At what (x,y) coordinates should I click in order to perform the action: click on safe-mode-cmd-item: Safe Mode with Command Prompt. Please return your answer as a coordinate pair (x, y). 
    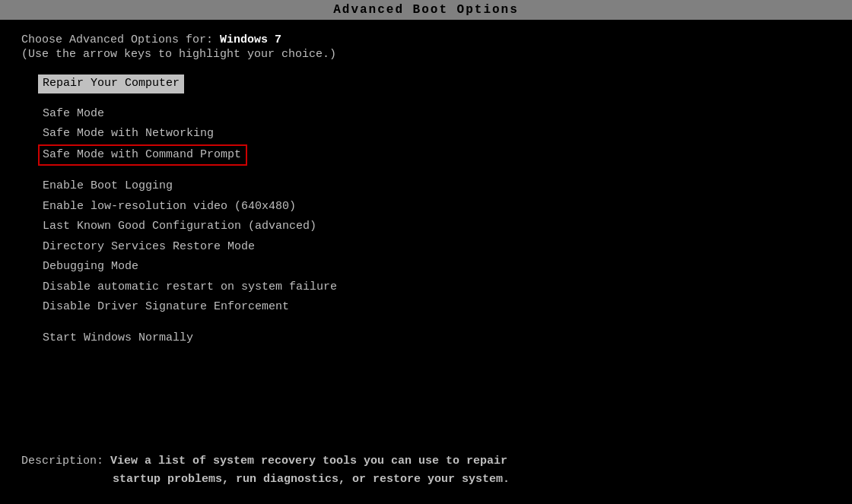
    Looking at the image, I should click on (426, 155).